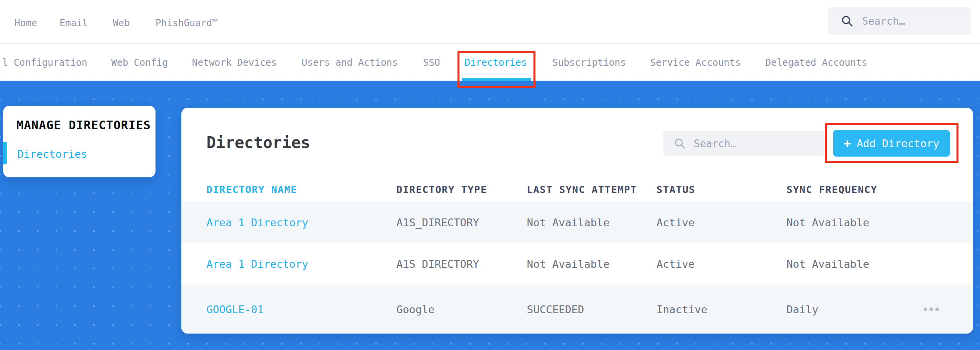  Describe the element at coordinates (259, 143) in the screenshot. I see `page-title: Directories` at that location.